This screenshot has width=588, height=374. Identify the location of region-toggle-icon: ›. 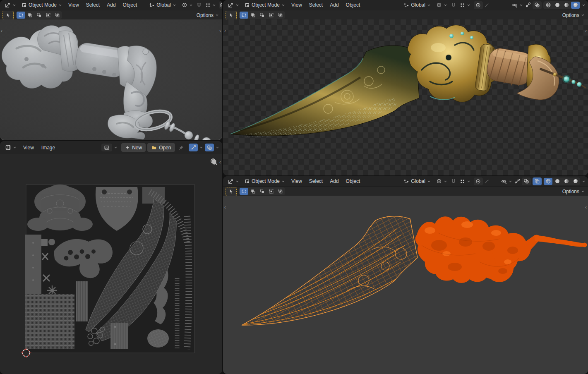
(220, 31).